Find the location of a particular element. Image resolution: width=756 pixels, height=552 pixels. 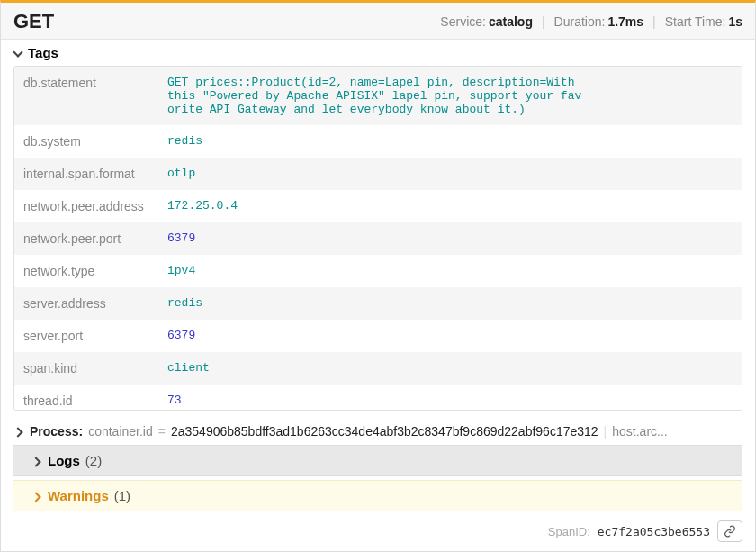

tag-row: db.statement GET prices::Product(id=2, n… is located at coordinates (378, 95).